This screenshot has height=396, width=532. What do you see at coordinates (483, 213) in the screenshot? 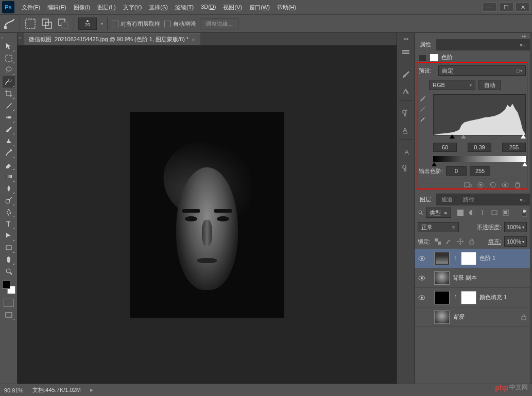
I see `filter-type-icon: T` at bounding box center [483, 213].